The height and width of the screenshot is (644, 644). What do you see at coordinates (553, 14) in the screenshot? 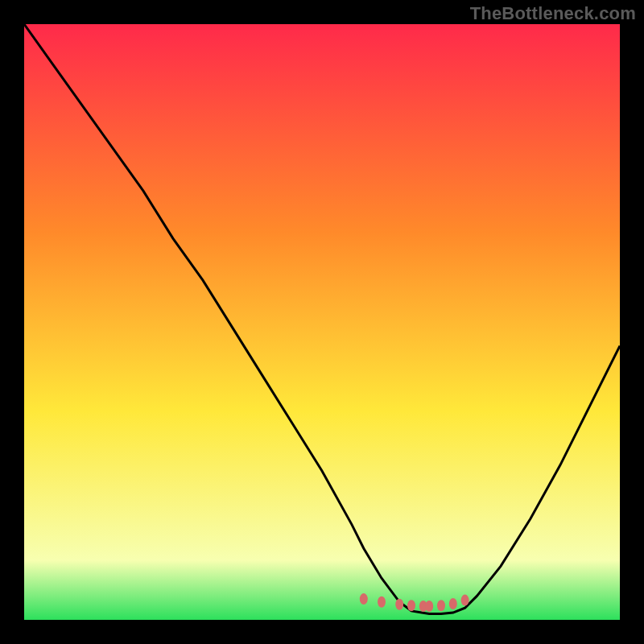
I see `watermark-text: TheBottleneck.com` at bounding box center [553, 14].